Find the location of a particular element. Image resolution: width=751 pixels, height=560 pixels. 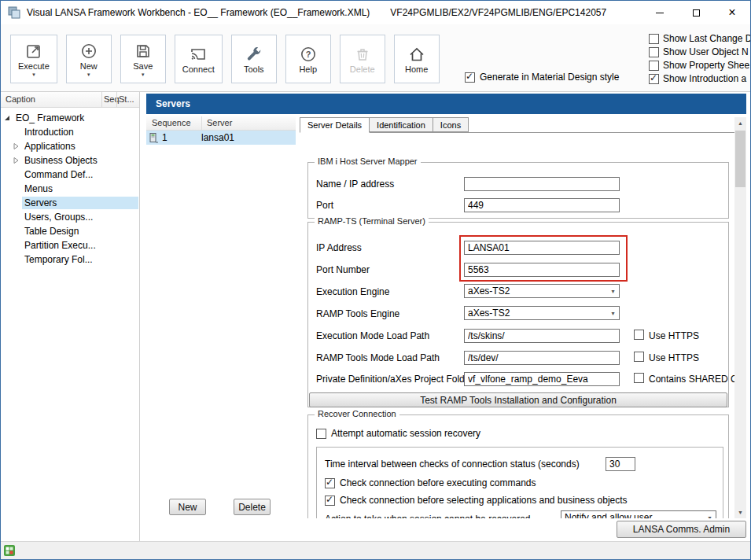

recover-connection-group: Recover Connection Attempt automatic ses… is located at coordinates (518, 466).